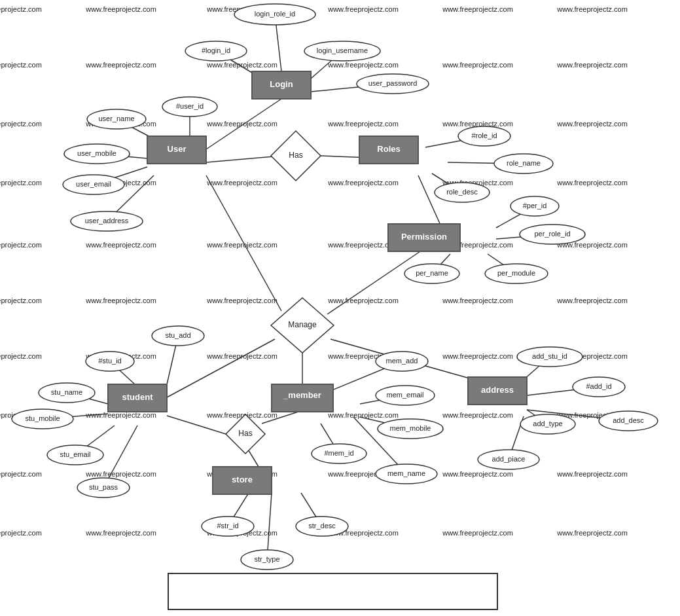 The width and height of the screenshot is (680, 616). Describe the element at coordinates (411, 428) in the screenshot. I see `mem-mobile-text: mem_mobile` at that location.